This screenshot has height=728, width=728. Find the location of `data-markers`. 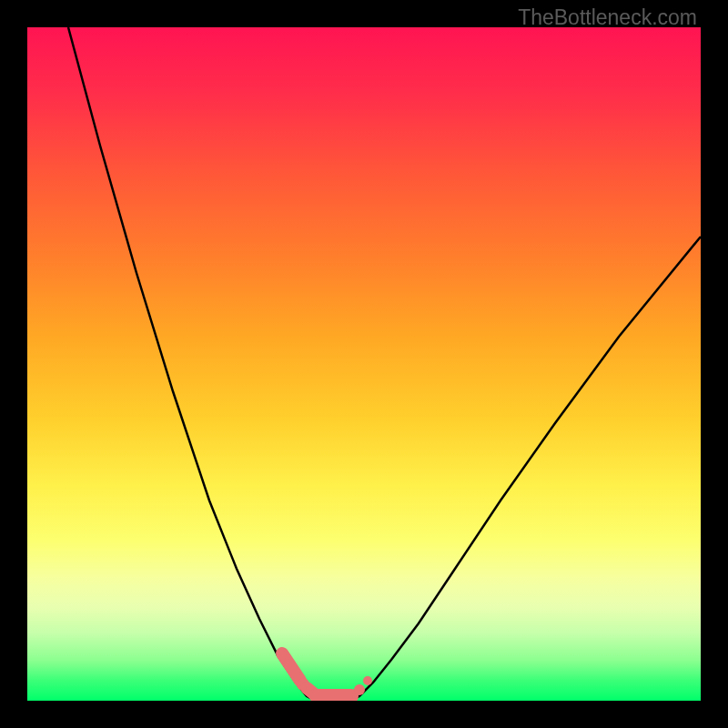

data-markers is located at coordinates (328, 675).